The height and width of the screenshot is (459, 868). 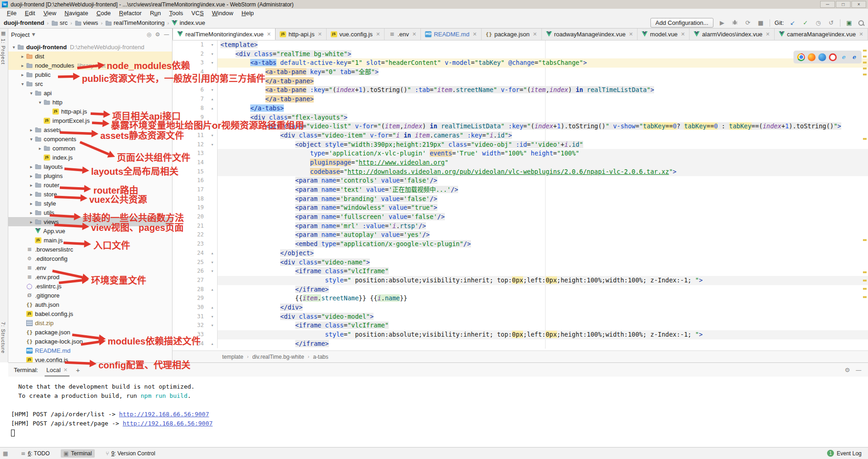 What do you see at coordinates (90, 268) in the screenshot?
I see `tree-row-.env: ≡.env` at bounding box center [90, 268].